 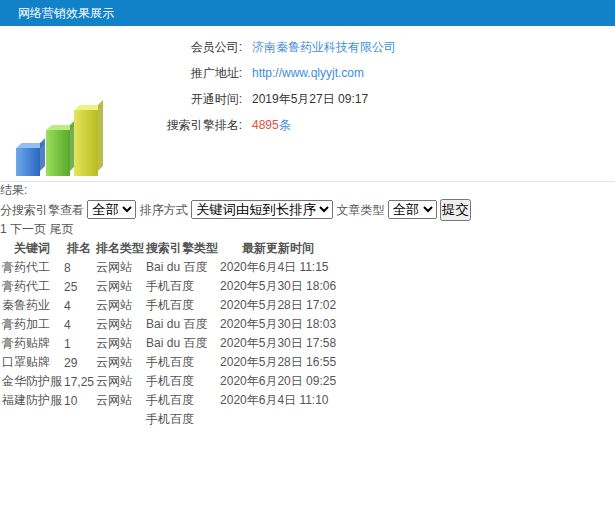 I want to click on table-row: 口罩贴牌 29 云网站 手机百度 2020年5月28日 16:55, so click(x=169, y=362).